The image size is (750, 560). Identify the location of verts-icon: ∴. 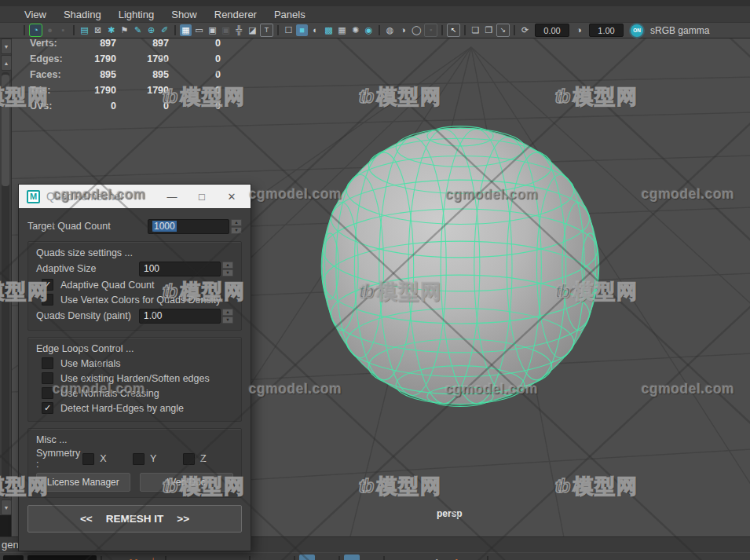
(178, 558).